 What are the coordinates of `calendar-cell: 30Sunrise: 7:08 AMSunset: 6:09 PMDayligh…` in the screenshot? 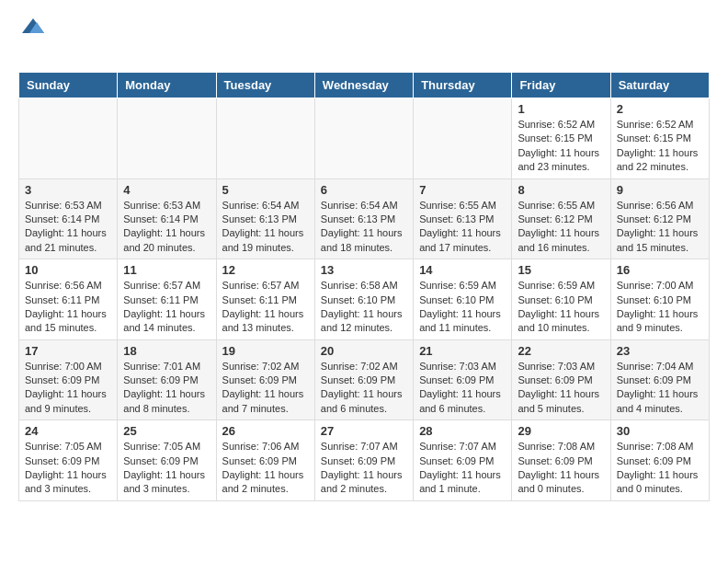 It's located at (660, 461).